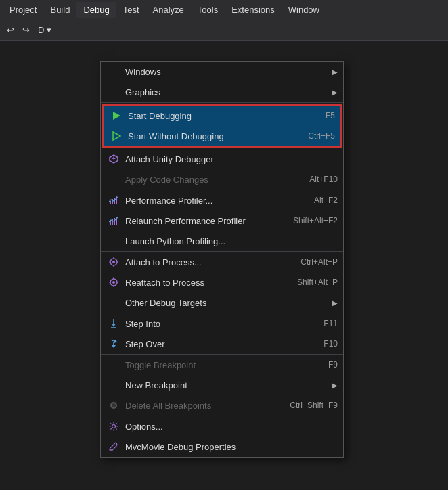  I want to click on cube-icon, so click(114, 159).